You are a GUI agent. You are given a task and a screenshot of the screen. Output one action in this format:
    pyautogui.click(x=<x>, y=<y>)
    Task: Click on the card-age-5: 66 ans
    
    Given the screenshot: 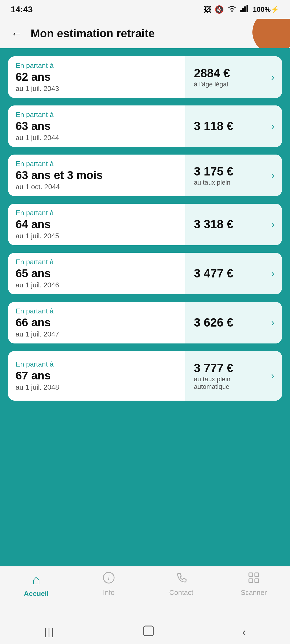 What is the action you would take?
    pyautogui.click(x=97, y=323)
    